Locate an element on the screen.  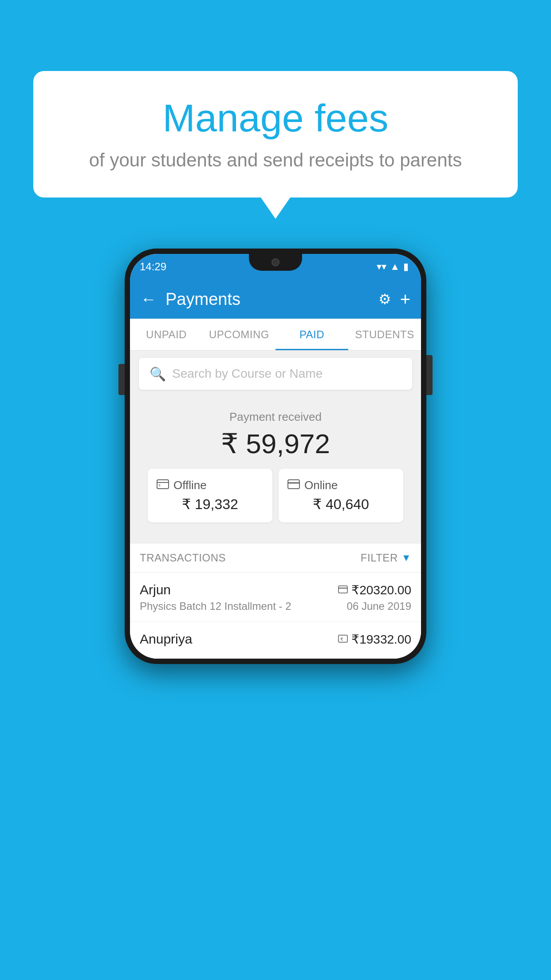
online-card: Online ₹ 40,640 is located at coordinates (341, 495).